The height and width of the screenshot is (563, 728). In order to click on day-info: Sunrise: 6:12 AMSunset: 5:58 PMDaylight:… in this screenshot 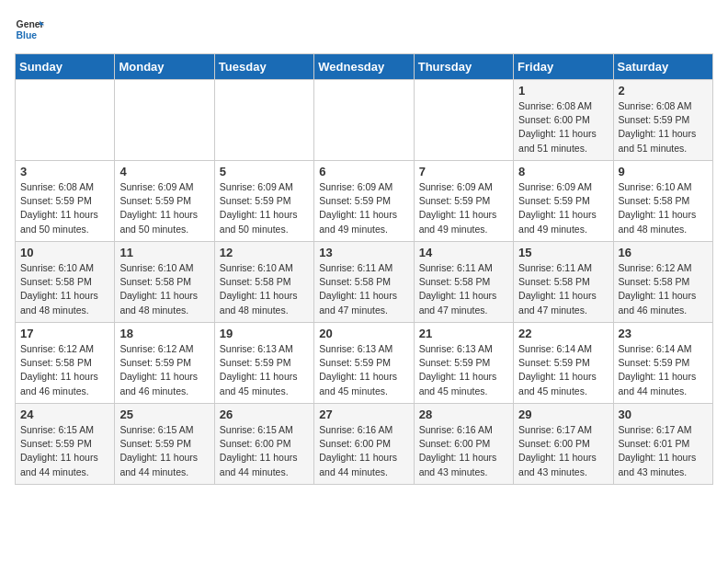, I will do `click(664, 289)`.